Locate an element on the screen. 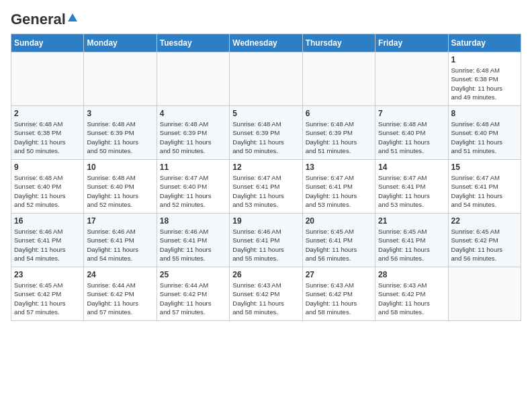 The height and width of the screenshot is (411, 532). day-number: 18 is located at coordinates (193, 221).